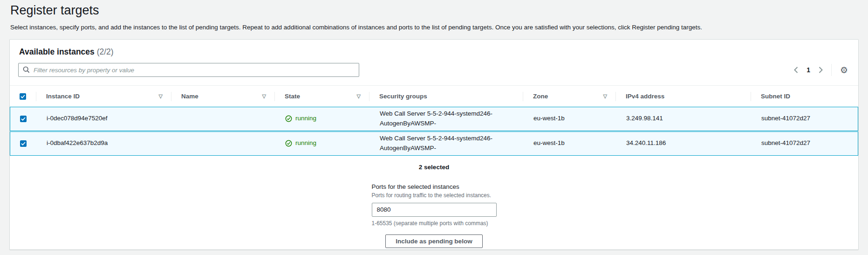 Image resolution: width=868 pixels, height=255 pixels. What do you see at coordinates (105, 52) in the screenshot?
I see `panel-count: (2/2)` at bounding box center [105, 52].